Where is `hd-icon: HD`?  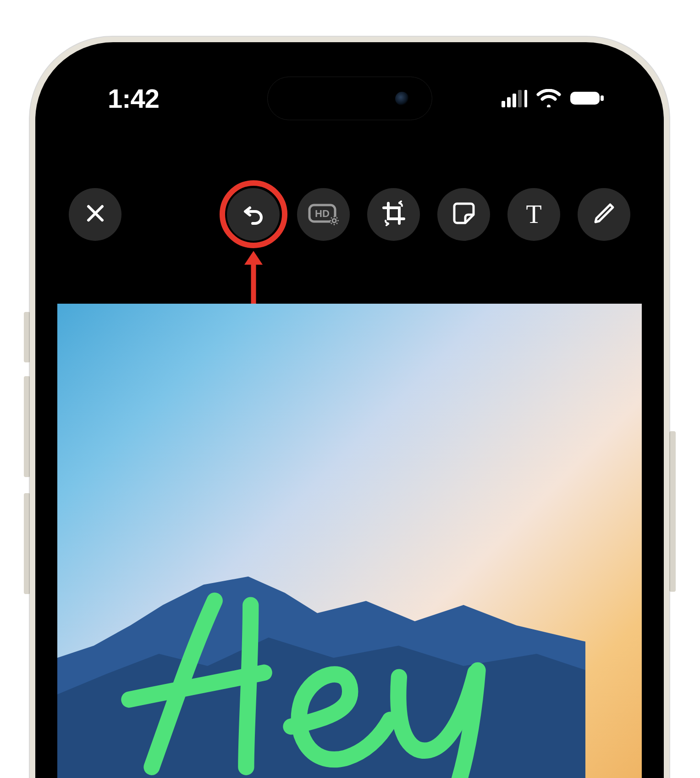
hd-icon: HD is located at coordinates (324, 214).